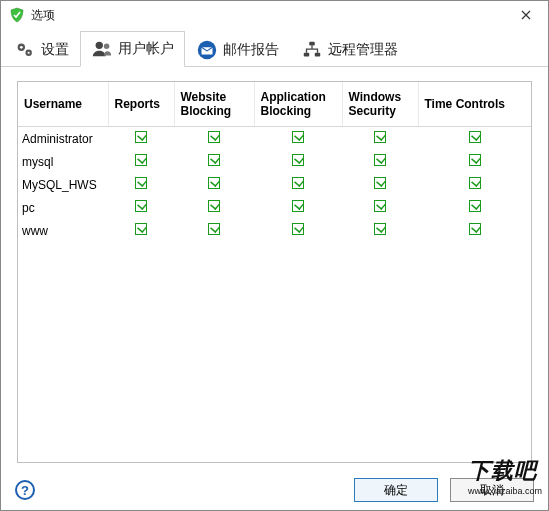 The width and height of the screenshot is (549, 511). What do you see at coordinates (141, 104) in the screenshot?
I see `col-reports: Reports` at bounding box center [141, 104].